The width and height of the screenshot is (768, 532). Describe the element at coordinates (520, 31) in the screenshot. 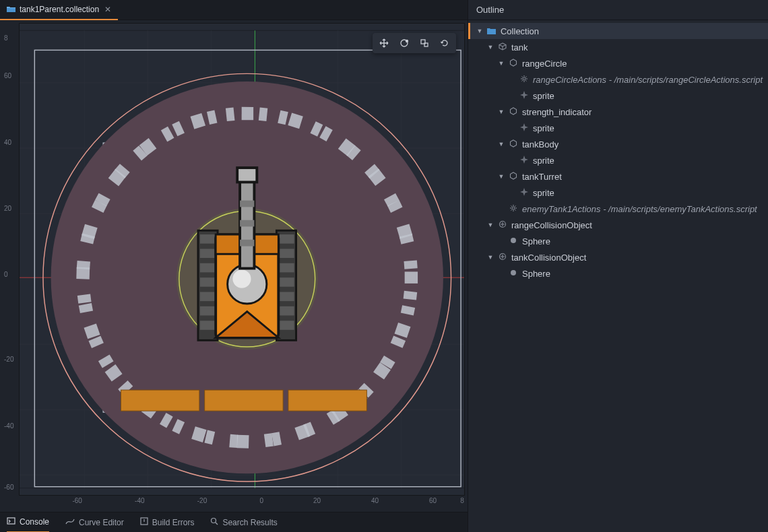

I see `tree-label: Collection` at that location.